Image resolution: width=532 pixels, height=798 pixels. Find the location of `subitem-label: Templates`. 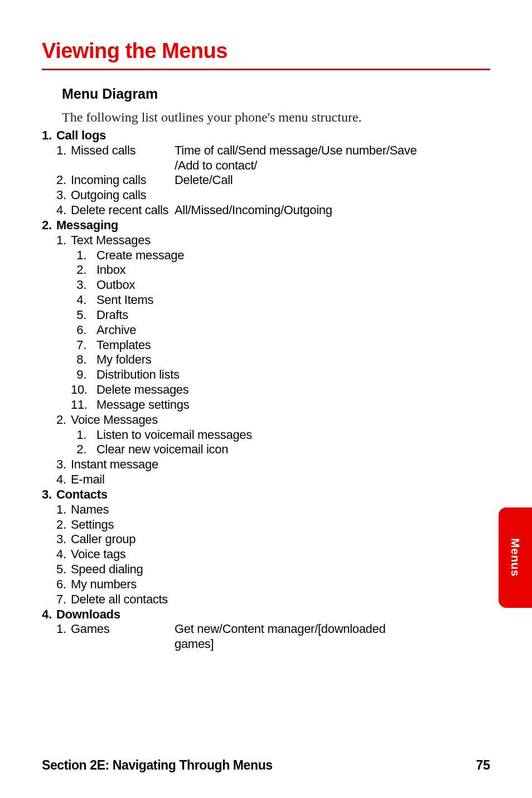

subitem-label: Templates is located at coordinates (124, 346).